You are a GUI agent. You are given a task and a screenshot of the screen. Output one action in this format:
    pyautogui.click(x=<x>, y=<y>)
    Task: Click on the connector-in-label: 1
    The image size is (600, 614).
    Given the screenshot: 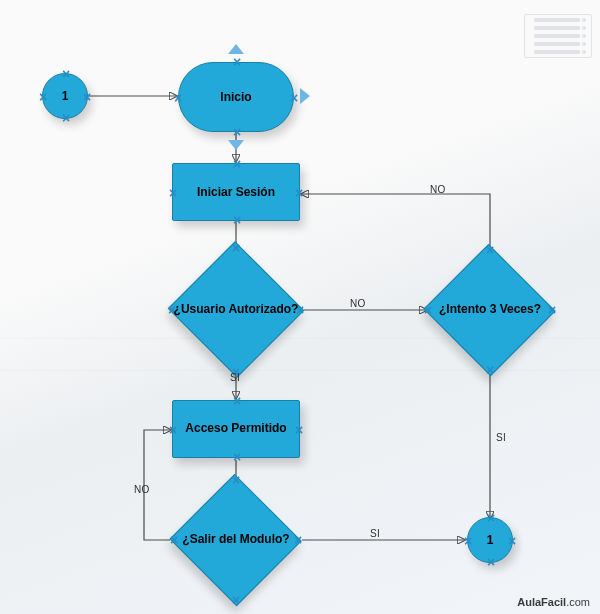 What is the action you would take?
    pyautogui.click(x=66, y=96)
    